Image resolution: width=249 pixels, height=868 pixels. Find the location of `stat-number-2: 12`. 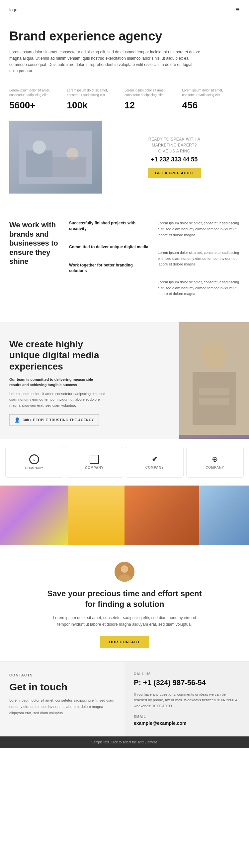

stat-number-2: 12 is located at coordinates (153, 105).